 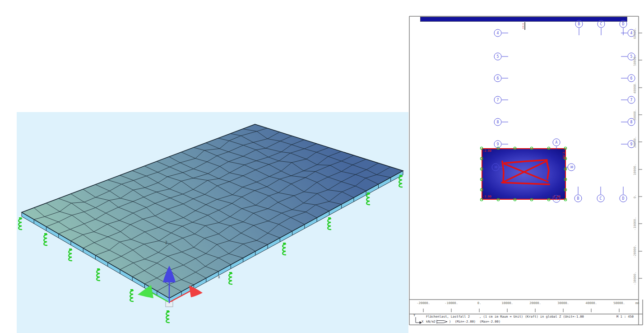 What do you see at coordinates (479, 303) in the screenshot?
I see `ruler-x-label: 0.` at bounding box center [479, 303].